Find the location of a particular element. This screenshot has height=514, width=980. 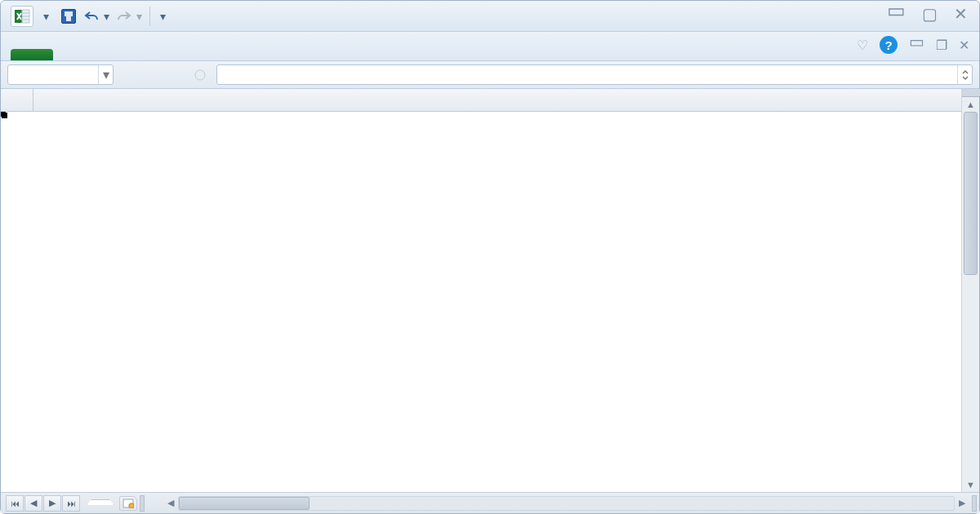

excel-logo-button is located at coordinates (22, 16).